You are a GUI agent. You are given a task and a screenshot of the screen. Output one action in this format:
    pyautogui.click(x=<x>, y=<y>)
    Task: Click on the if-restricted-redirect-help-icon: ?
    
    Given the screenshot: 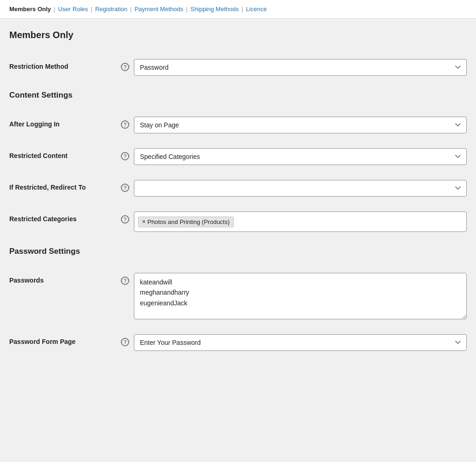 What is the action you would take?
    pyautogui.click(x=125, y=188)
    